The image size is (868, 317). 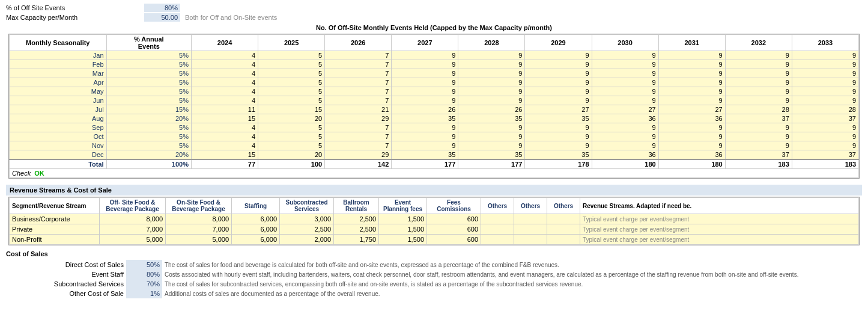 What do you see at coordinates (58, 137) in the screenshot?
I see `month-name: Oct` at bounding box center [58, 137].